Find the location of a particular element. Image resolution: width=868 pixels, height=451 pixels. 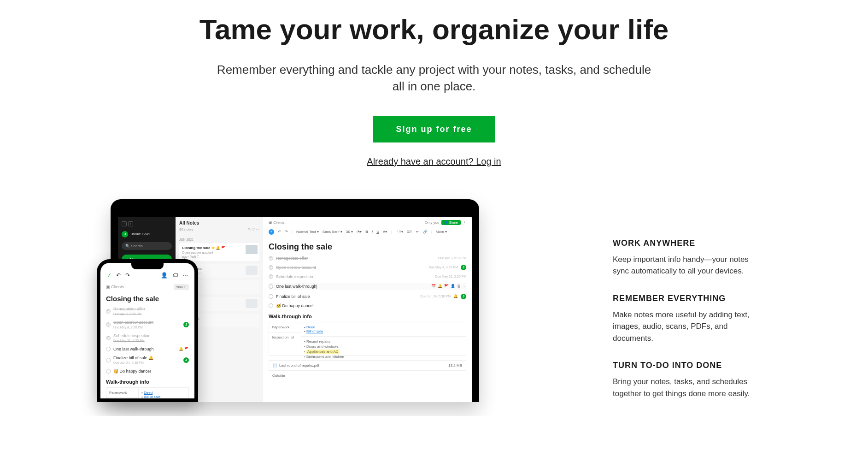

task-row: One last walk-through|📅🔔🚩👤🗑⋯ is located at coordinates (368, 286).